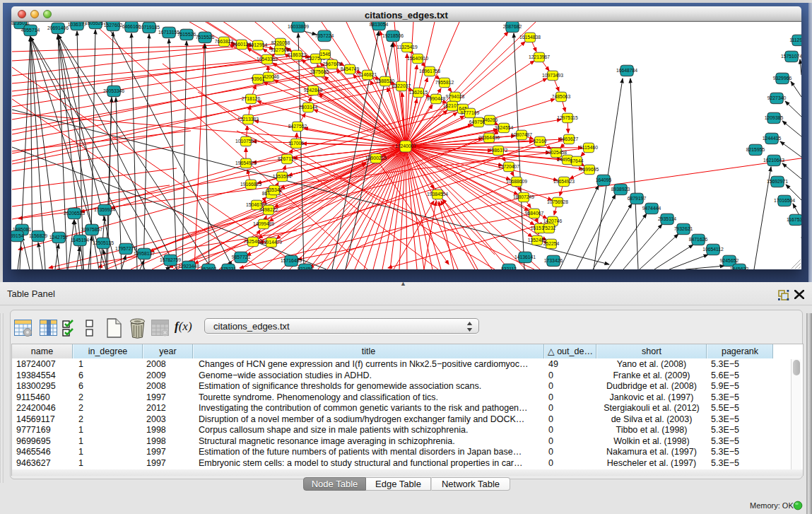  I want to click on svg-text: 7932621, so click(684, 229).